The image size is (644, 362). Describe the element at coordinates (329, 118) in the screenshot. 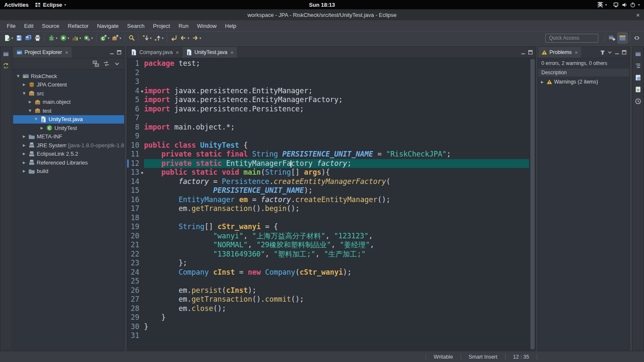

I see `code-line-7: 7` at that location.